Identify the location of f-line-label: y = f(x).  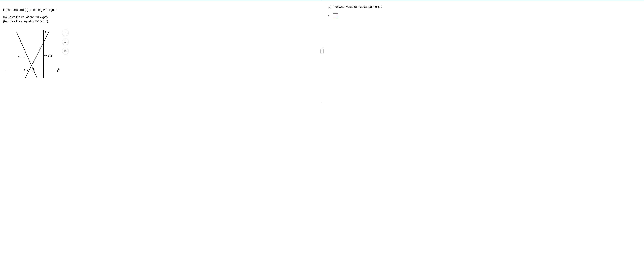
(22, 57).